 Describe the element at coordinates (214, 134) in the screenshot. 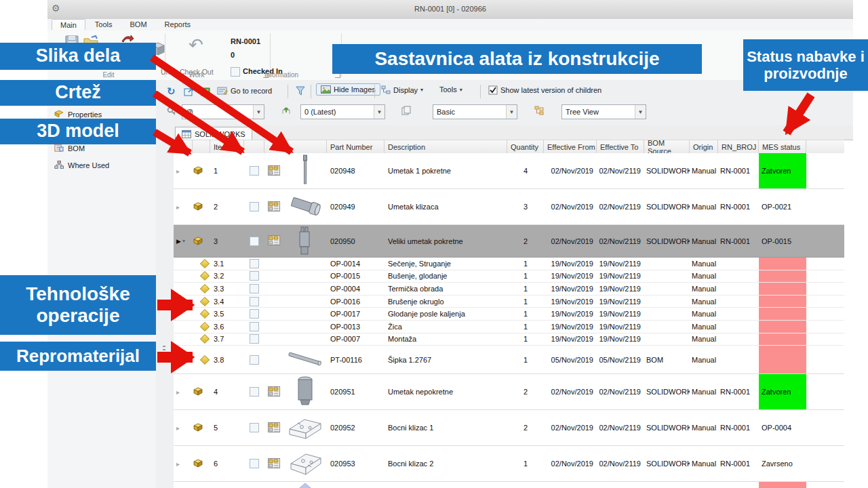

I see `tab-solidworks: SOLIDWORKS` at that location.